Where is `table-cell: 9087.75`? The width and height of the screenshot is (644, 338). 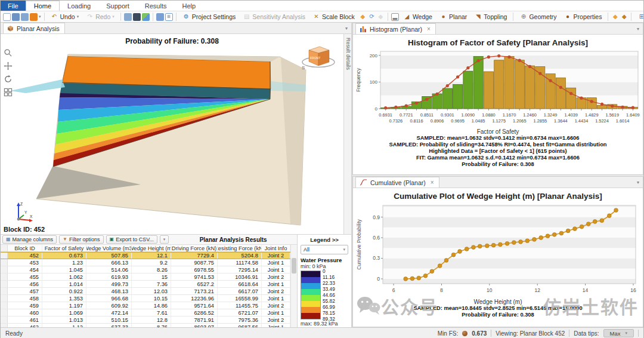
table-cell: 9087.75 is located at coordinates (194, 263).